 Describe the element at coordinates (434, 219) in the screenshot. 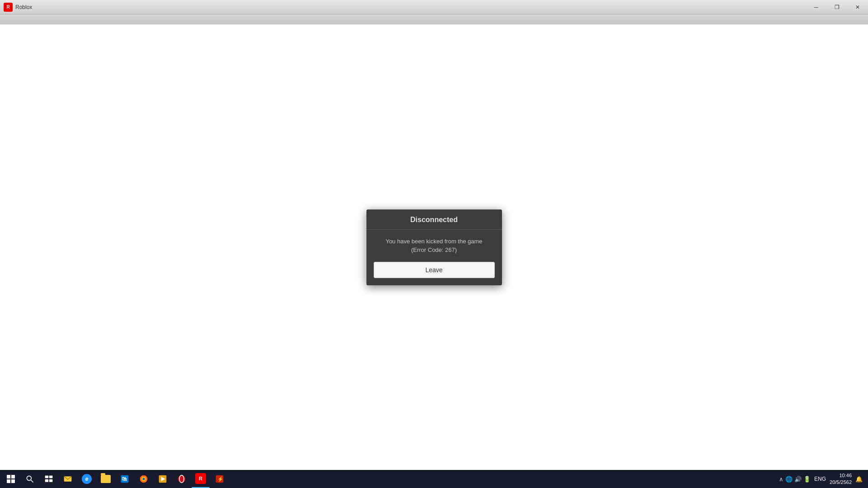

I see `dialog-title: Disconnected` at that location.